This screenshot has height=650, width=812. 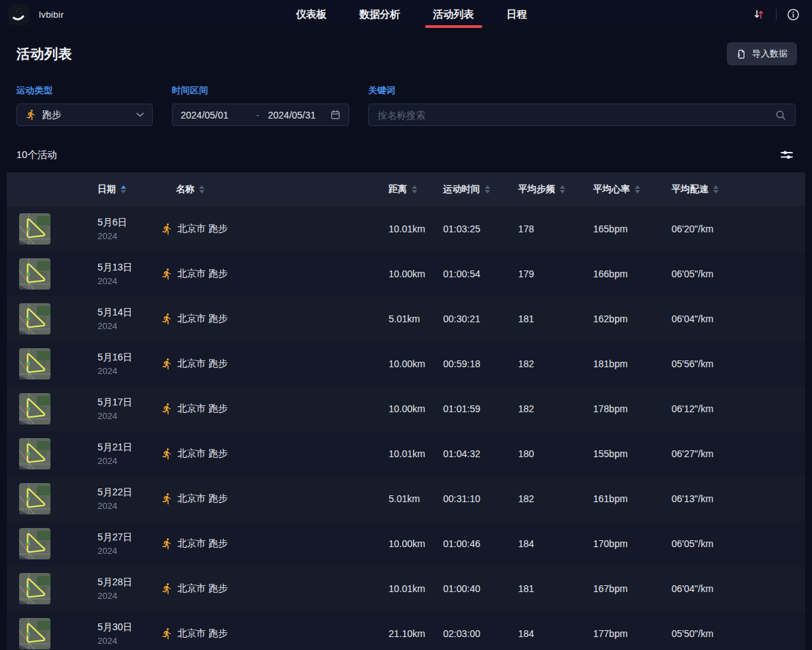 What do you see at coordinates (738, 274) in the screenshot?
I see `cell-pace: 06'05"/km` at bounding box center [738, 274].